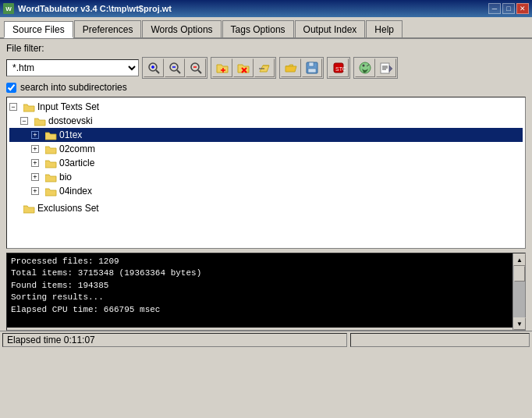 This screenshot has height=418, width=532. I want to click on tree-expander-03article: +, so click(35, 163).